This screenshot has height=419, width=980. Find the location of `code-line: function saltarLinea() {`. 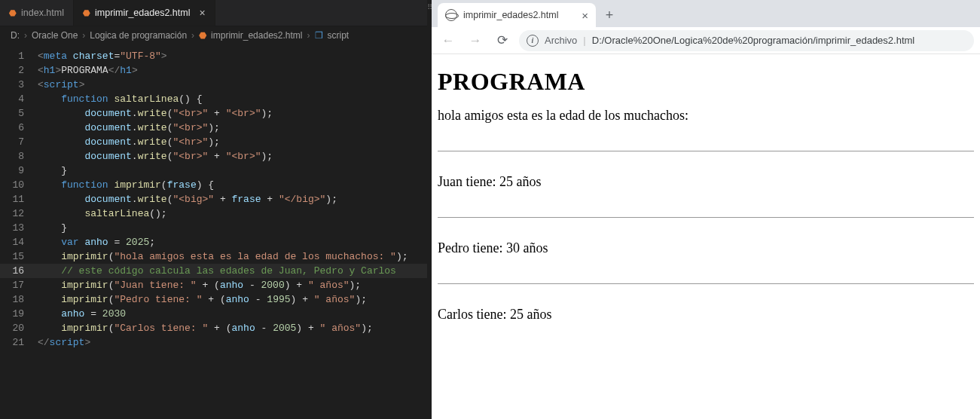

code-line: function saltarLinea() { is located at coordinates (232, 99).